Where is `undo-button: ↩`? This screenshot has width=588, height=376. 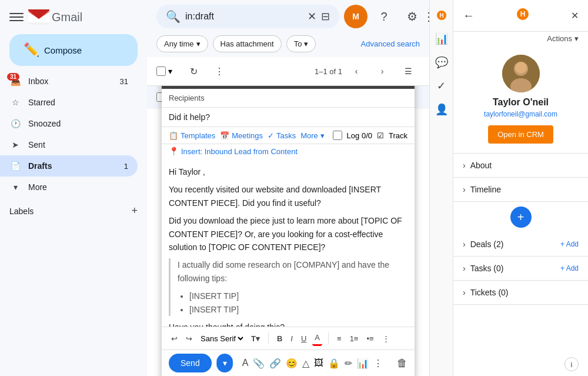
undo-button: ↩ is located at coordinates (174, 339).